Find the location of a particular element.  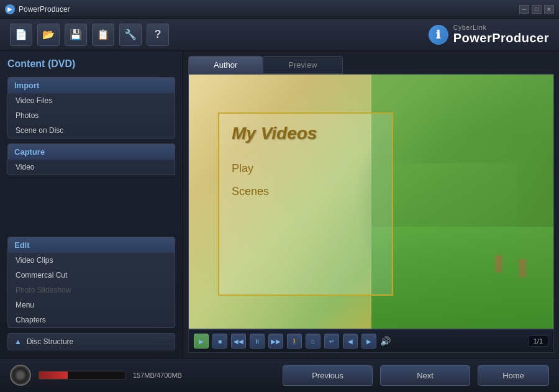

titlebar-left: ▶ PowerProducer is located at coordinates (37, 9).